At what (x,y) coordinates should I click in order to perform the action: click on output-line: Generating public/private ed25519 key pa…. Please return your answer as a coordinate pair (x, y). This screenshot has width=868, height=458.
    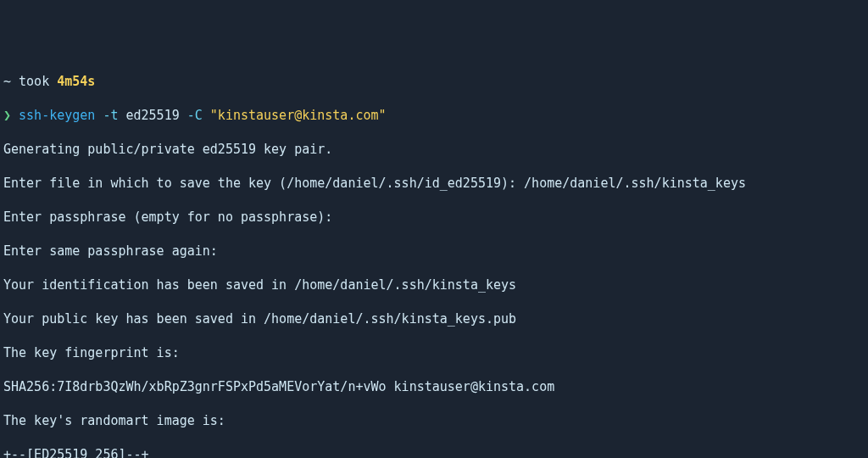
    Looking at the image, I should click on (434, 149).